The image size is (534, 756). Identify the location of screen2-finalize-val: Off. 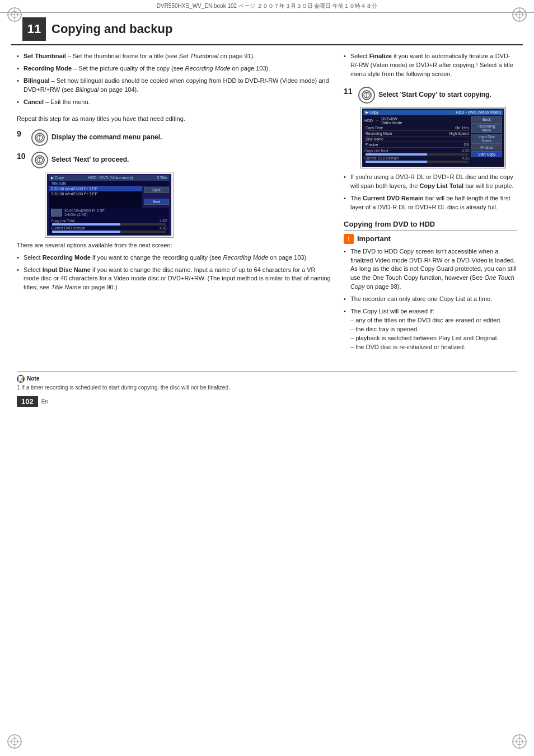
(466, 144).